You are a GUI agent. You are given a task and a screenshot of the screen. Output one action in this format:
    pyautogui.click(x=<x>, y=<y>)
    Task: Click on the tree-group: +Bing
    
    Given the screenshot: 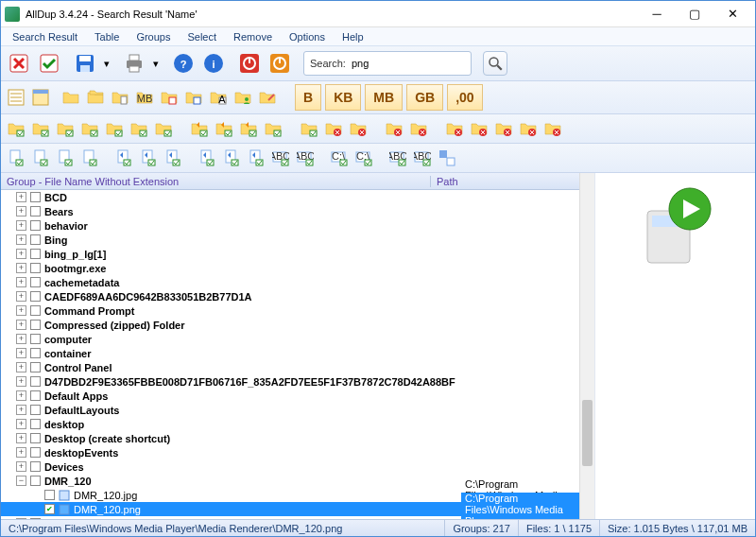 What is the action you would take?
    pyautogui.click(x=290, y=240)
    